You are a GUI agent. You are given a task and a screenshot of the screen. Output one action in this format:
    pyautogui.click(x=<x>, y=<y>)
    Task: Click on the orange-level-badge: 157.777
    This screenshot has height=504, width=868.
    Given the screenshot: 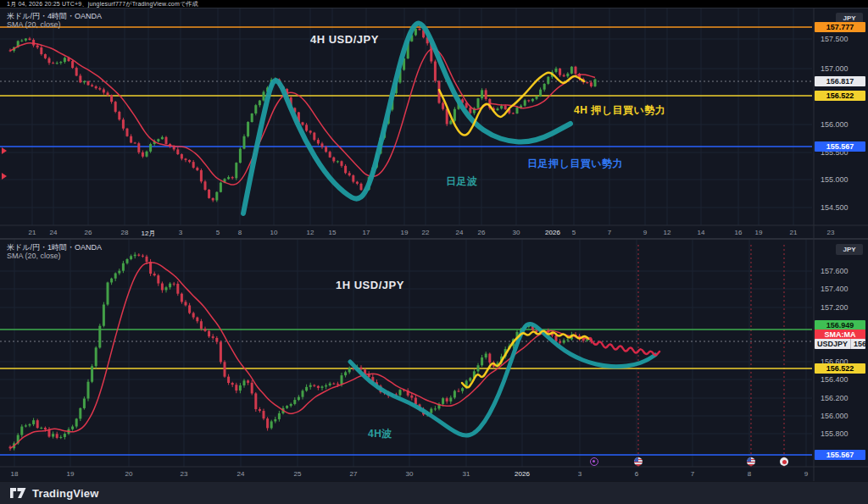 What is the action you would take?
    pyautogui.click(x=840, y=27)
    